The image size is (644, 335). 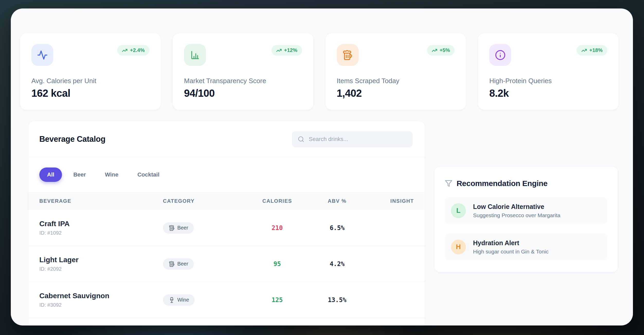 What do you see at coordinates (195, 55) in the screenshot?
I see `bar-chart-icon` at bounding box center [195, 55].